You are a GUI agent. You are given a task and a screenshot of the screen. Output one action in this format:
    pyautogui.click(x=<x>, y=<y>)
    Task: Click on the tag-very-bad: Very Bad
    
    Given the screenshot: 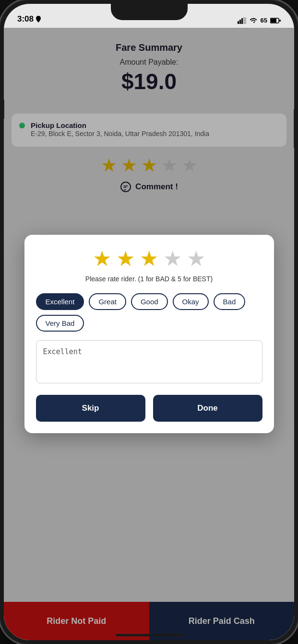 What is the action you would take?
    pyautogui.click(x=60, y=323)
    